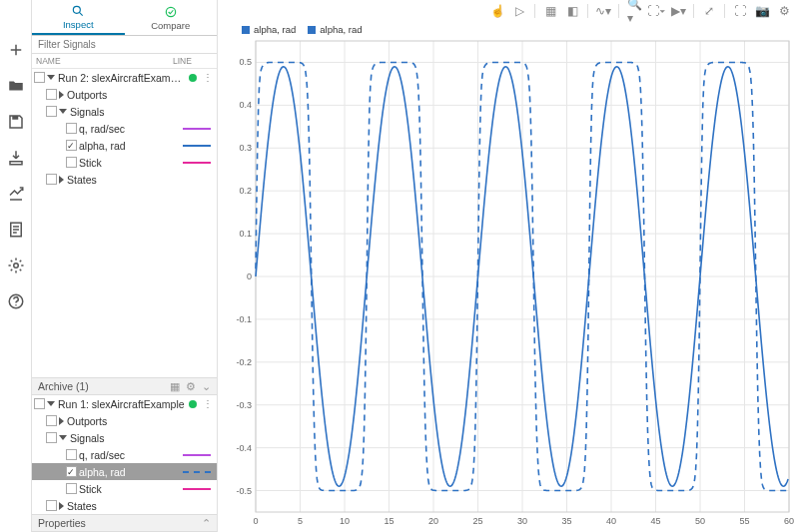 This screenshot has width=799, height=532. Describe the element at coordinates (124, 437) in the screenshot. I see `run1-signals: Signals` at that location.